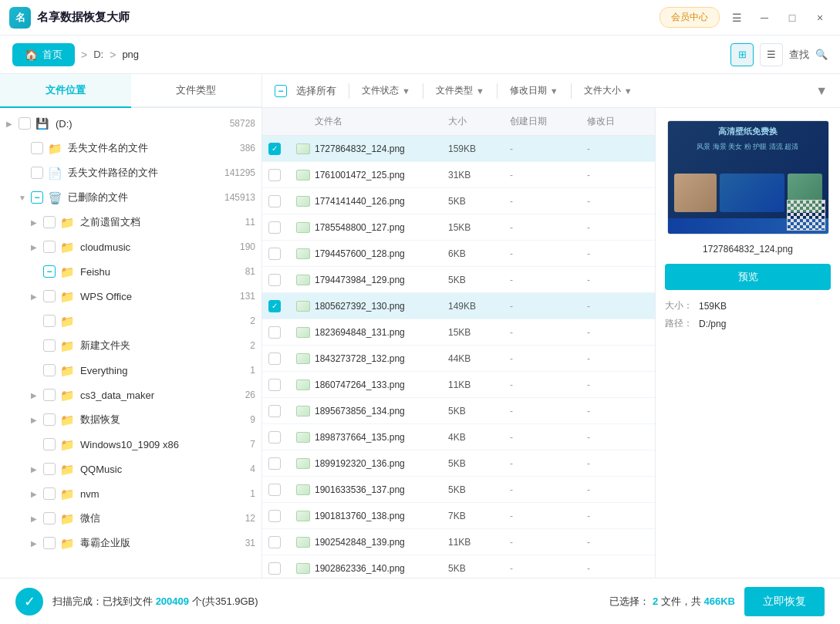  Describe the element at coordinates (458, 254) in the screenshot. I see `file-row-4: 1794457600_128.png 6KB - -` at that location.